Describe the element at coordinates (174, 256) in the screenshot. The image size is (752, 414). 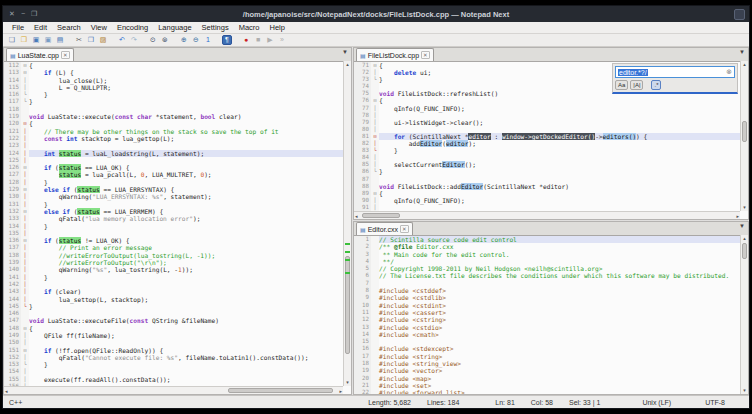
I see `code-line-138: 138│ //writeErrorToOutput(lua_tostring(L…` at that location.